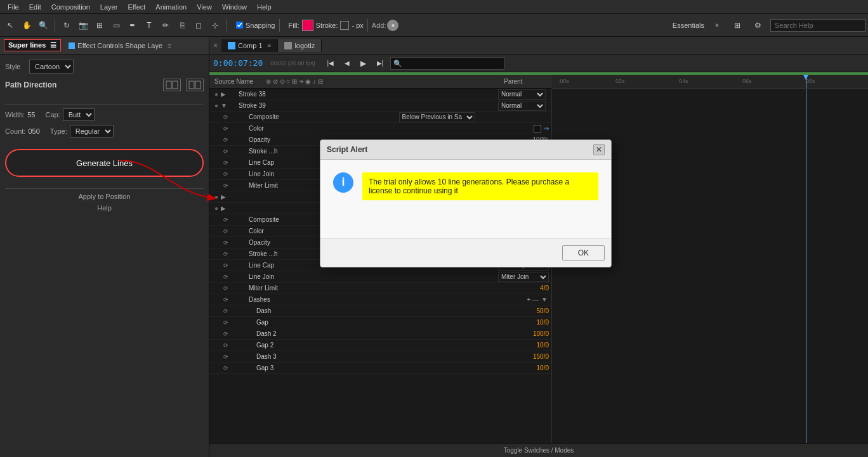 Image resolution: width=868 pixels, height=457 pixels. I want to click on dialog-ok-button: OK, so click(584, 253).